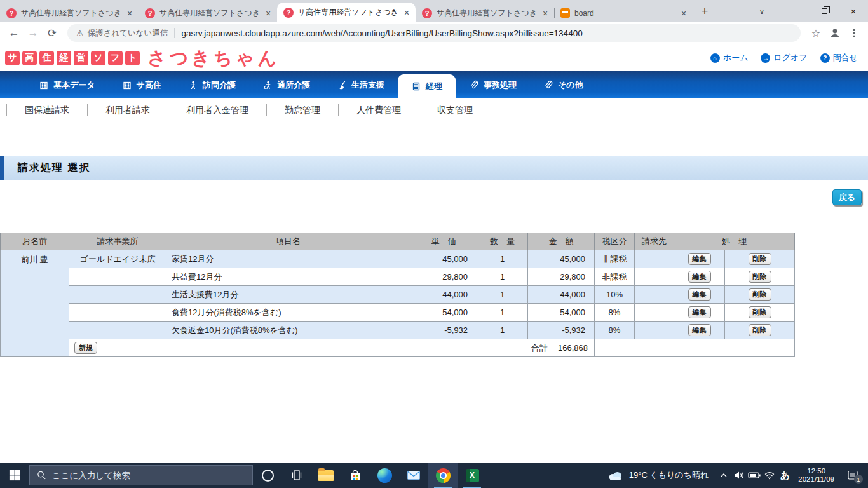  What do you see at coordinates (816, 33) in the screenshot?
I see `bookmark-star-icon: ☆` at bounding box center [816, 33].